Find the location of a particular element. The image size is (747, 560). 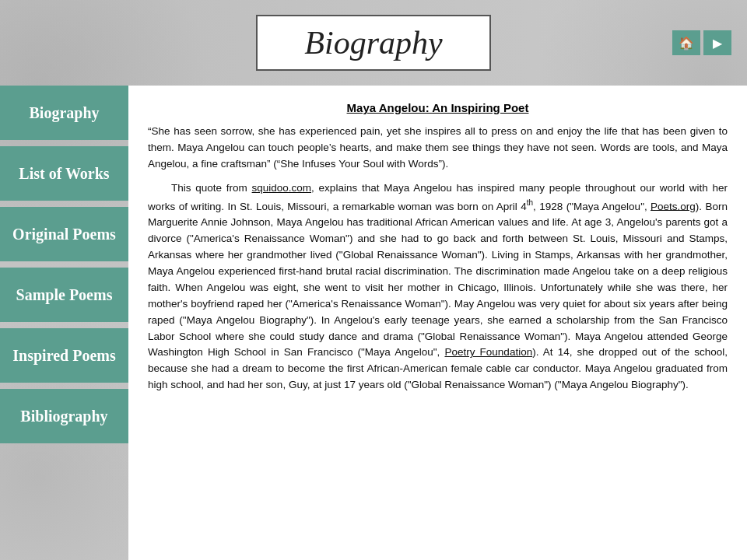

sidebar-item-biography: Biography is located at coordinates (64, 113).